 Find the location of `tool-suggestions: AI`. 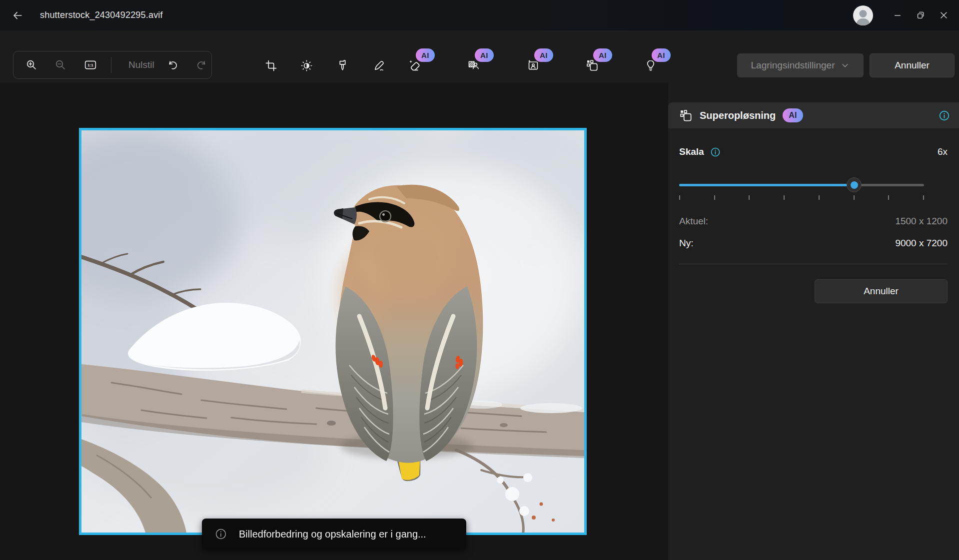

tool-suggestions: AI is located at coordinates (651, 65).